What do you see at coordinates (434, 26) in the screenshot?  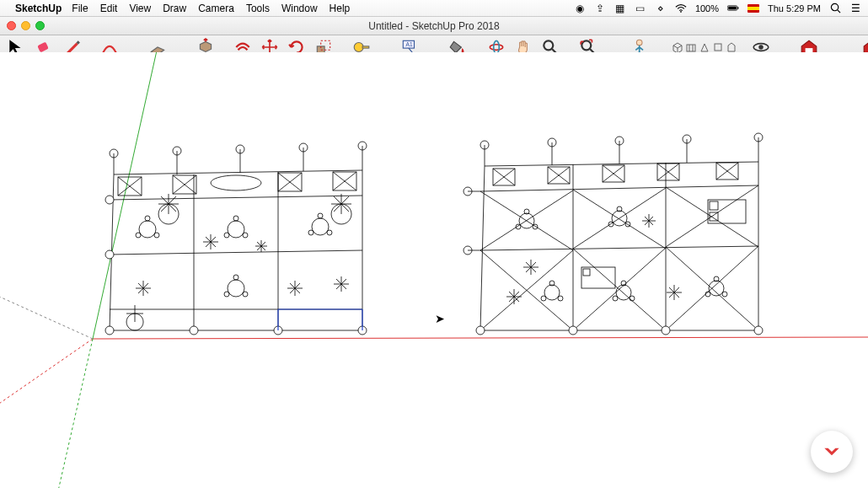 I see `window-titlebar: Untitled - SketchUp Pro 2018` at bounding box center [434, 26].